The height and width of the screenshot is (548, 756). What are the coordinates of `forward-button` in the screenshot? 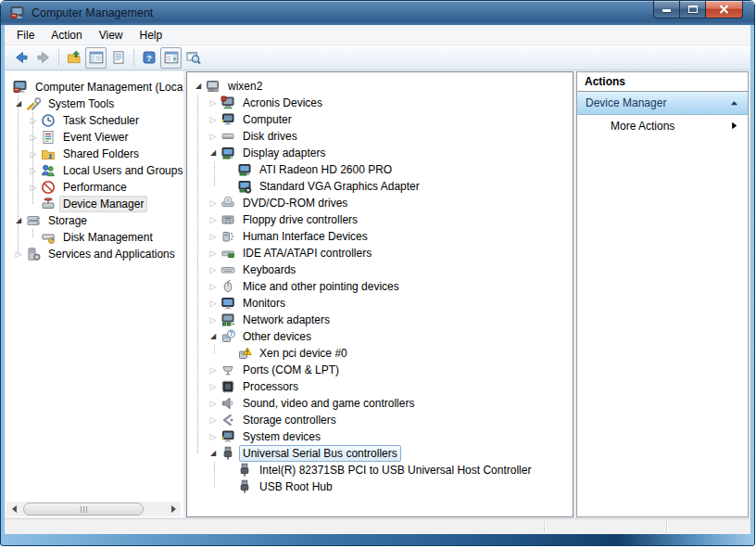 It's located at (43, 57).